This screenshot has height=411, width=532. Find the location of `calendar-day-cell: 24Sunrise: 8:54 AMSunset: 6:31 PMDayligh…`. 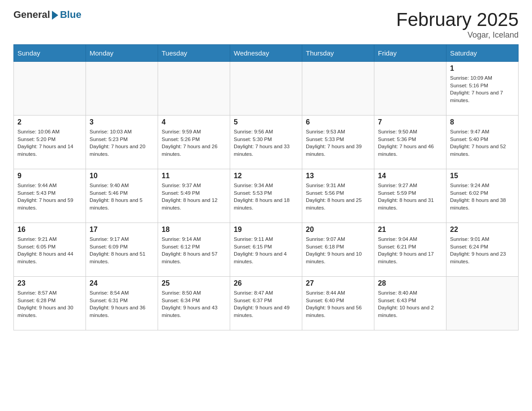

calendar-day-cell: 24Sunrise: 8:54 AMSunset: 6:31 PMDayligh… is located at coordinates (122, 304).